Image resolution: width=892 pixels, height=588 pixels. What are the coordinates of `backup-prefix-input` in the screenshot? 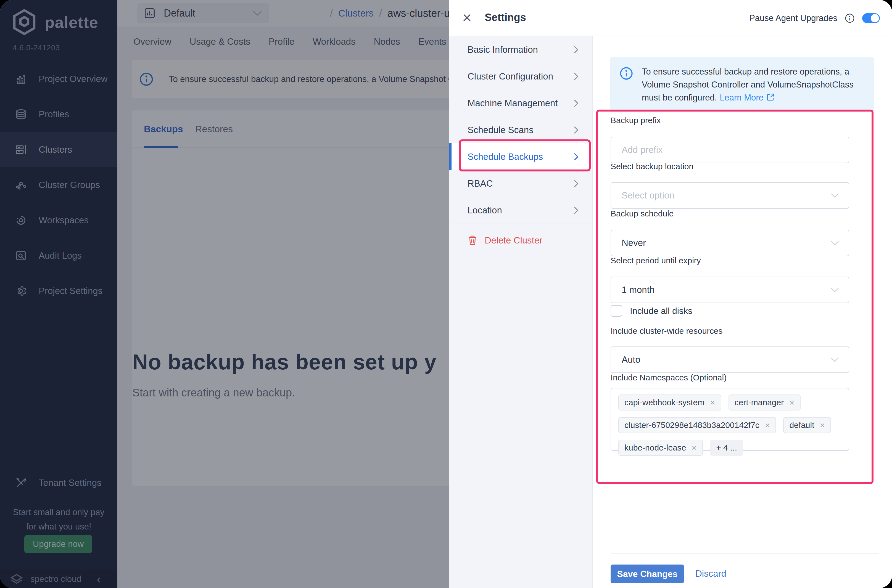 It's located at (730, 150).